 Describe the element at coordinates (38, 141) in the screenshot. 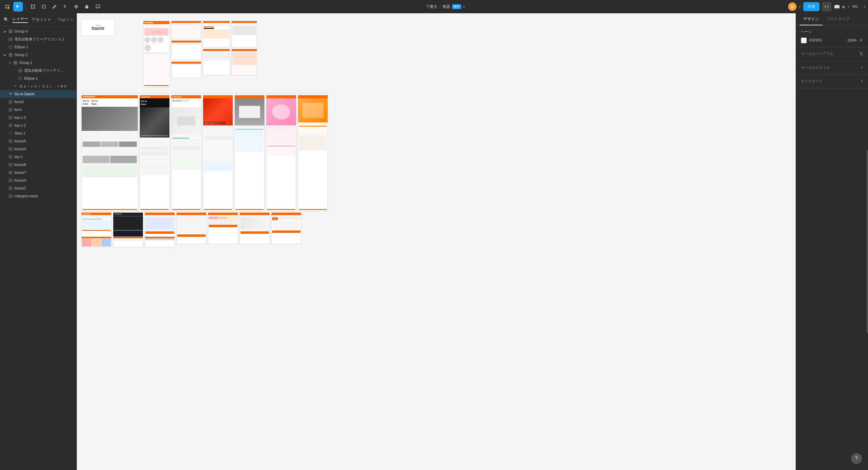

I see `layer-kasou5: ▶ kasou5` at that location.